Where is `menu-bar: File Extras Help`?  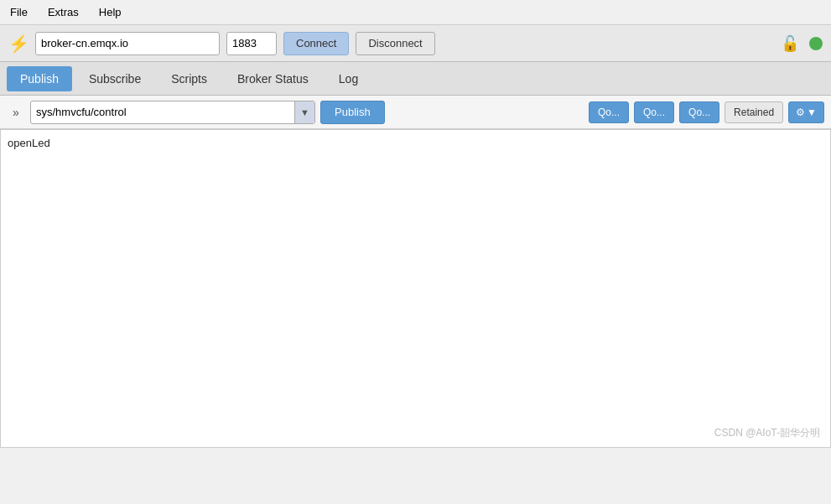
menu-bar: File Extras Help is located at coordinates (416, 13).